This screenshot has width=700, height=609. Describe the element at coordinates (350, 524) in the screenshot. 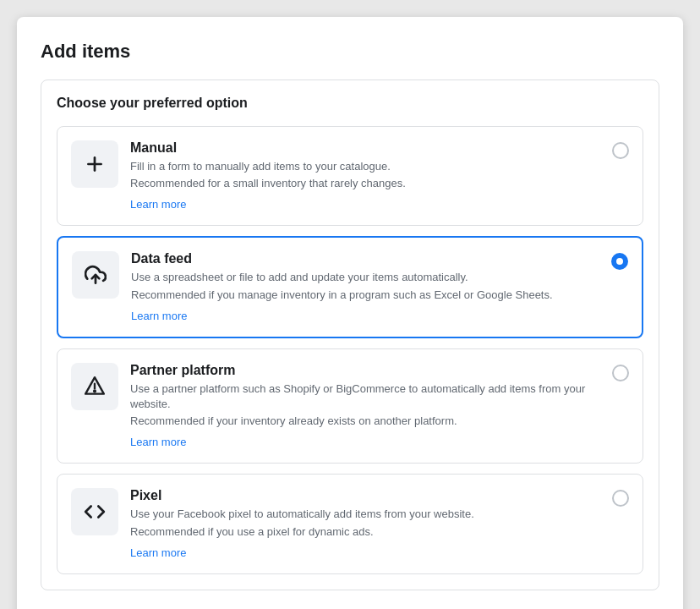

I see `option-pixel: Pixel Use your Facebook pixel to automat…` at that location.